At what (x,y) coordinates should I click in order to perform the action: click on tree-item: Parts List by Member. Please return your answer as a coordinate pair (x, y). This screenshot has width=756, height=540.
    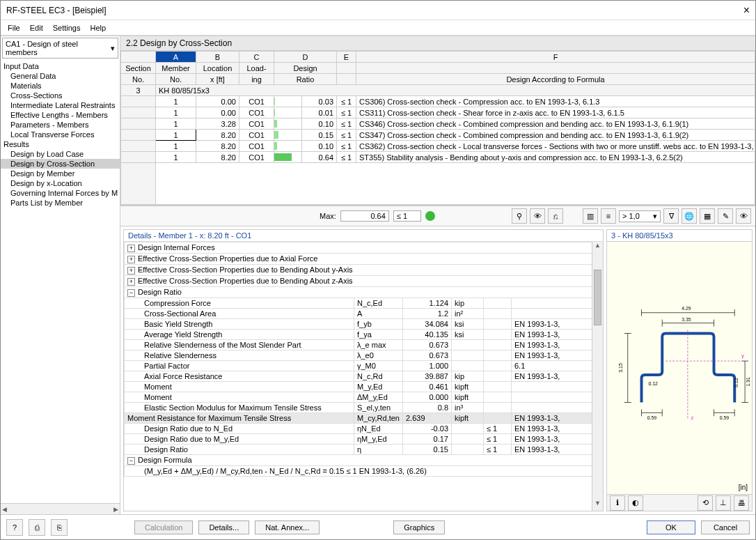
    Looking at the image, I should click on (60, 203).